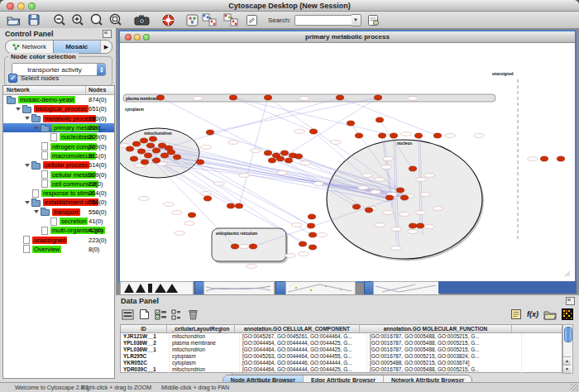 The height and width of the screenshot is (392, 579). Describe the element at coordinates (116, 20) in the screenshot. I see `zoom-selected-icon` at that location.